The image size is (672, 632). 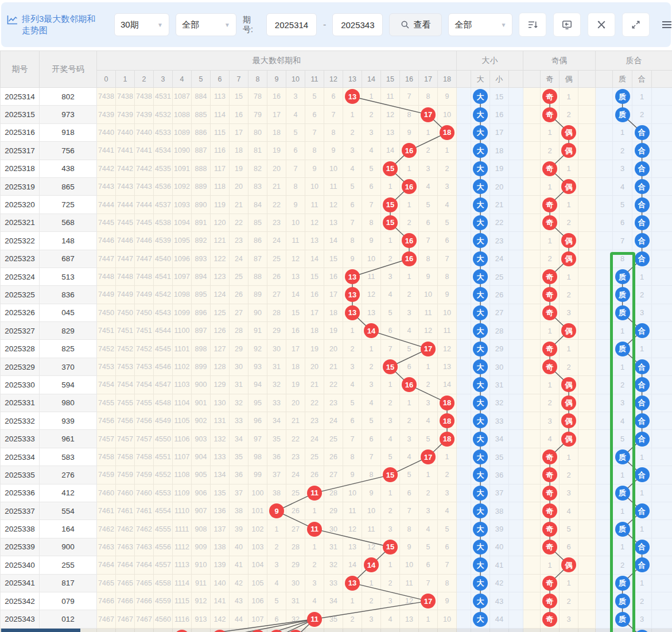 I want to click on miss-cell: 127, so click(x=220, y=349).